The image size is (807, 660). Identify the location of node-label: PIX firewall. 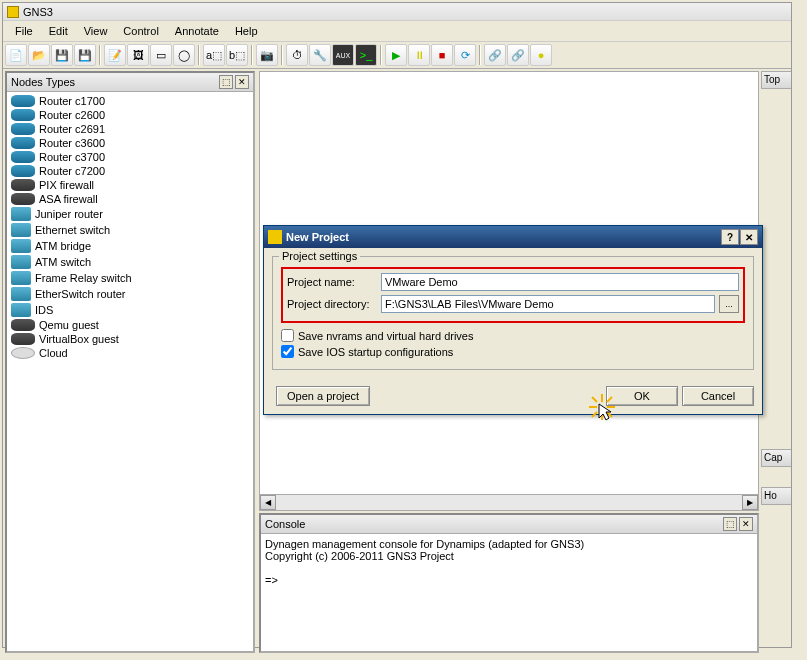
(66, 185).